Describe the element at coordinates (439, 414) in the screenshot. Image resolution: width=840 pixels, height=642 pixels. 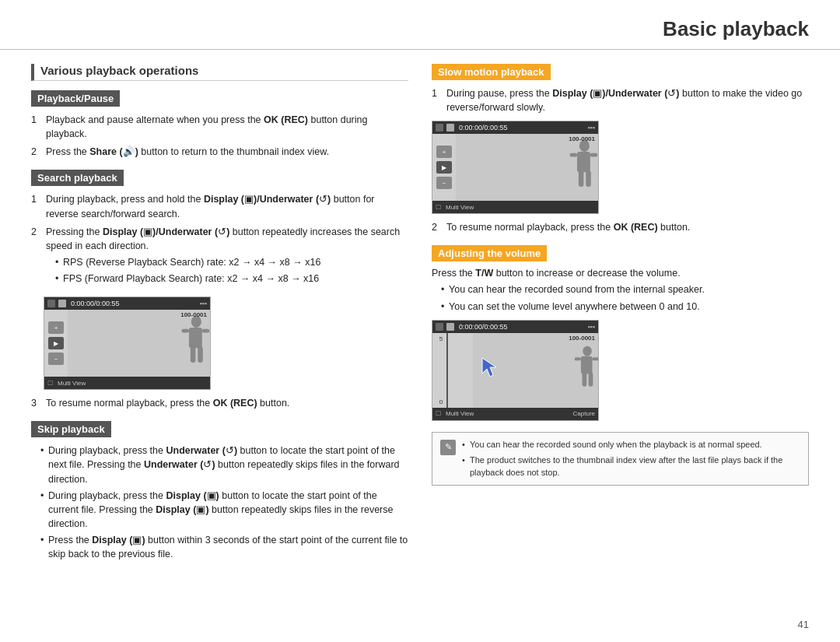
I see `multiview-icon-3: ☐` at that location.